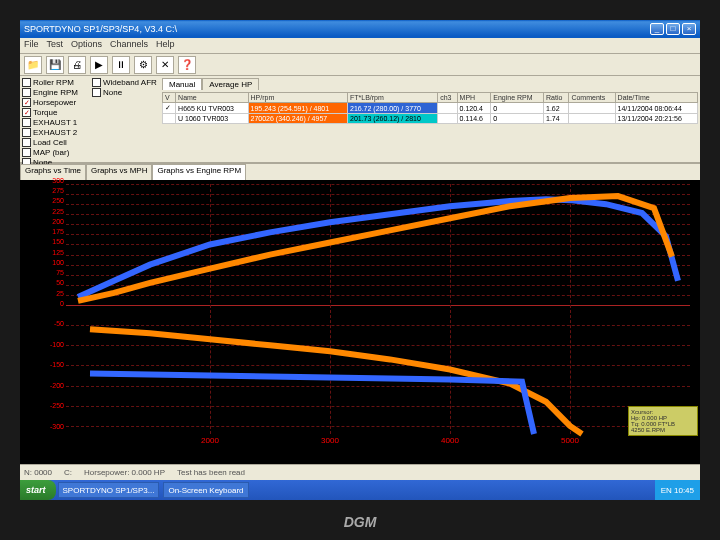 The height and width of the screenshot is (540, 720). Describe the element at coordinates (657, 29) in the screenshot. I see `minimize-button: _` at that location.